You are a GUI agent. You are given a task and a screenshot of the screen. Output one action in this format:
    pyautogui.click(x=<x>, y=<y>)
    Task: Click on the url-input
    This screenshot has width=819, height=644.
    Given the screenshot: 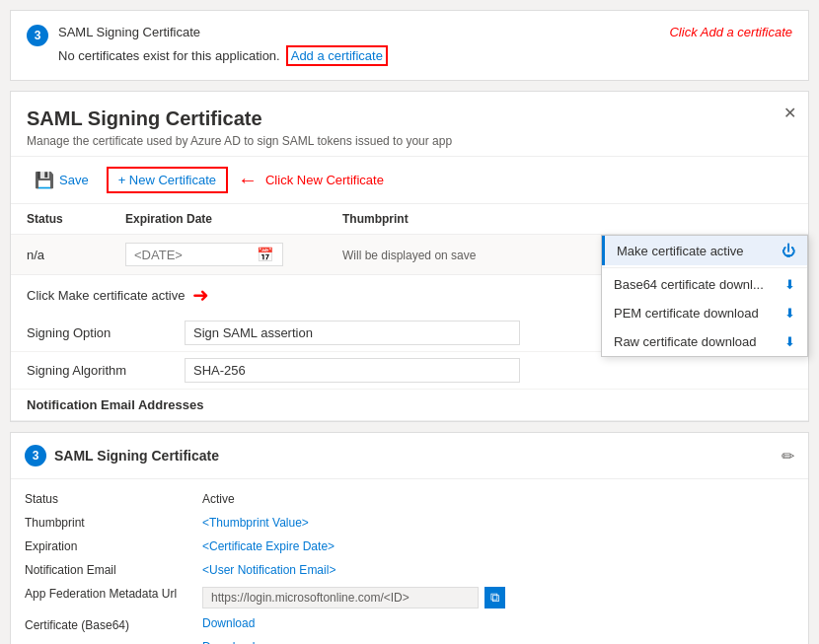 What is the action you would take?
    pyautogui.click(x=340, y=598)
    